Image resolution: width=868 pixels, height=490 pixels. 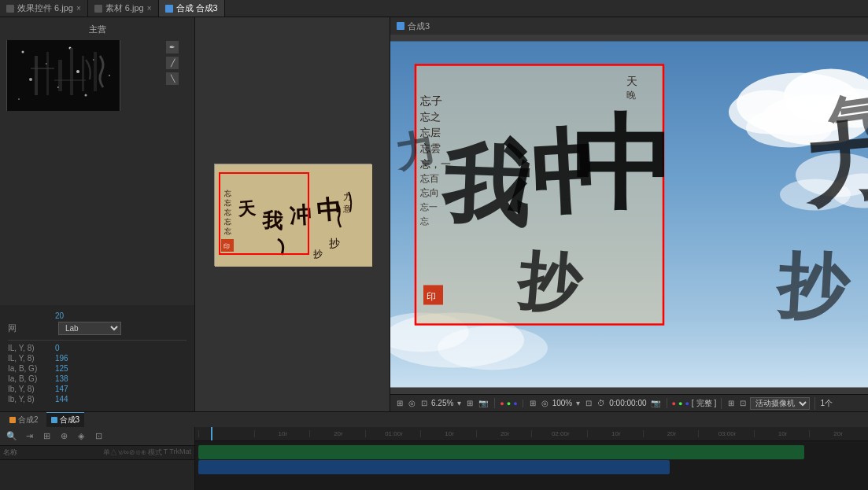 I want to click on color-mode-dropdown: Lab RGB, so click(x=90, y=329).